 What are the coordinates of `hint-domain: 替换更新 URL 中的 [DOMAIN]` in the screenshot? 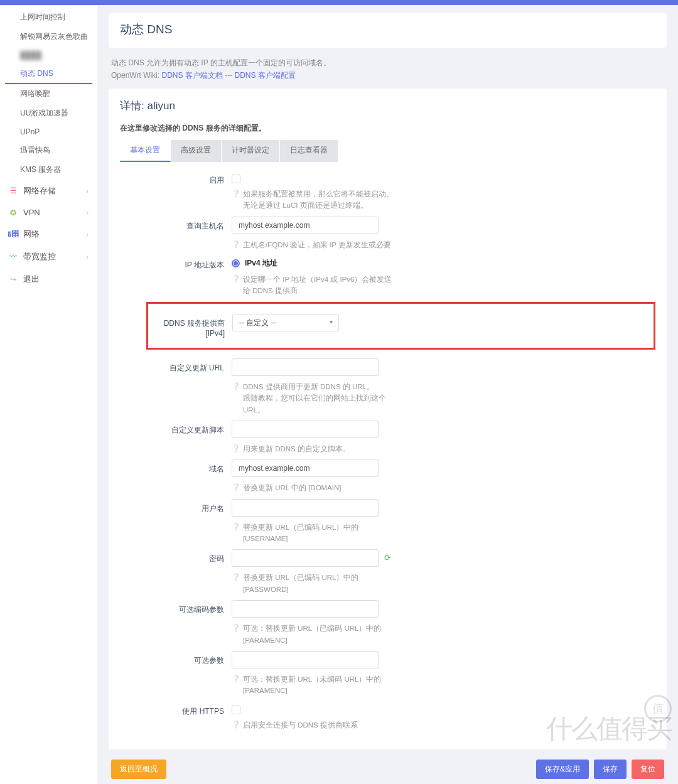 It's located at (293, 488).